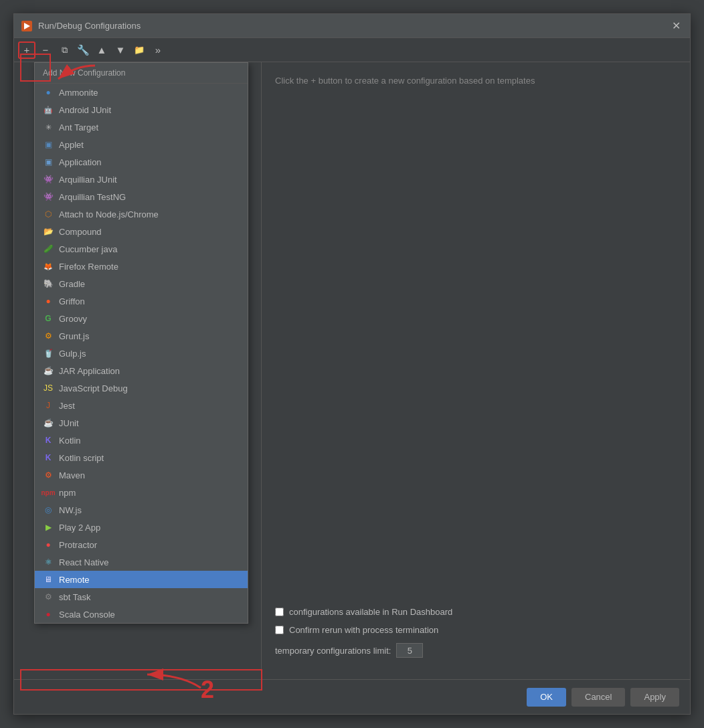 This screenshot has width=704, height=728. Describe the element at coordinates (476, 80) in the screenshot. I see `welcome-message: Click the + button to create a new confi…` at that location.